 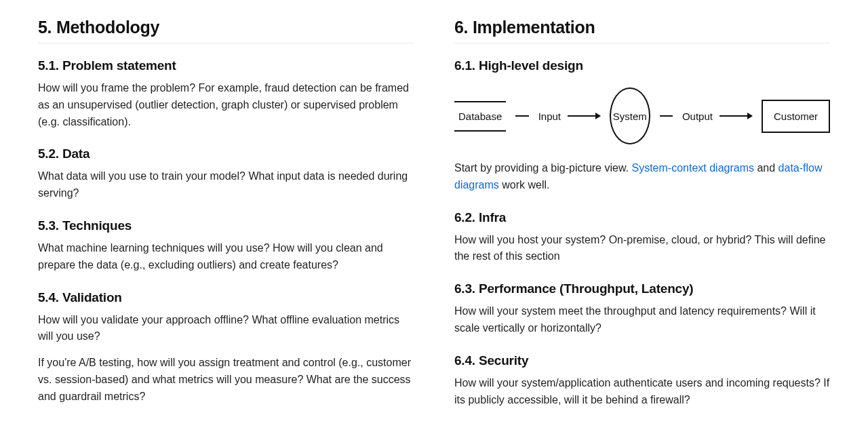 I want to click on diagram-system-label: System, so click(x=630, y=117).